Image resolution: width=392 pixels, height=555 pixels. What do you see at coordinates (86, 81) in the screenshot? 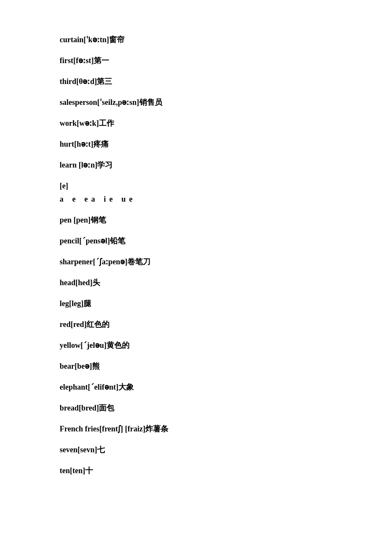
I see `vocab-text: third[θəːd]第三` at bounding box center [86, 81].